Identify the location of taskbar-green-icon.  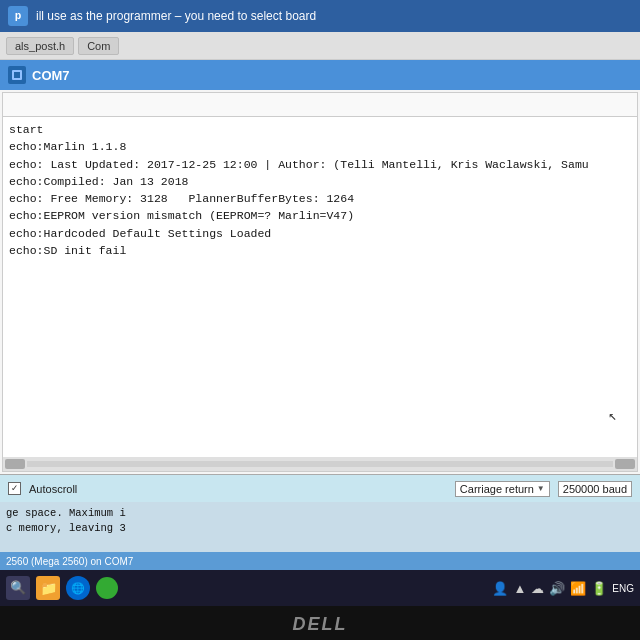
(107, 588).